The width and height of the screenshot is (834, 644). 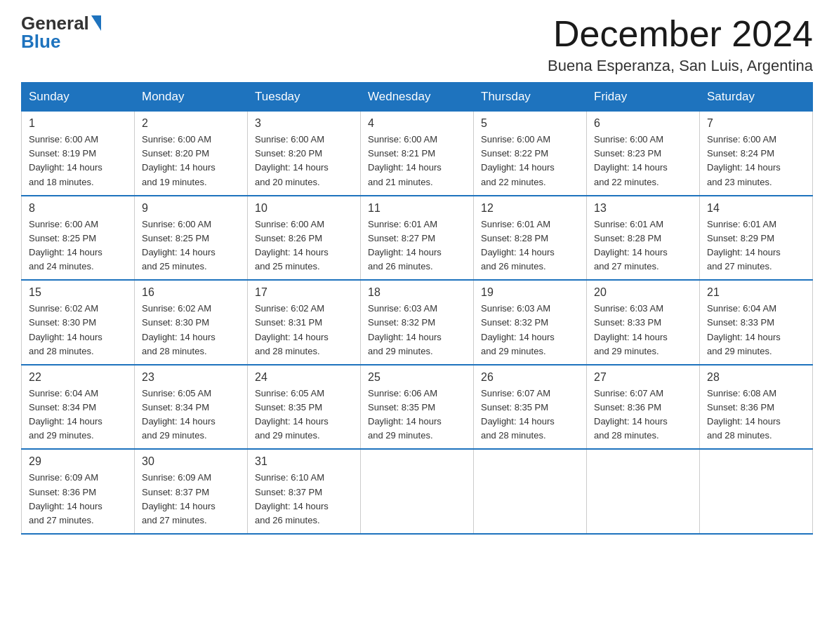 What do you see at coordinates (79, 491) in the screenshot?
I see `calendar-cell: 29 Sunrise: 6:09 AM Sunset: 8:36 PM Dayl…` at bounding box center [79, 491].